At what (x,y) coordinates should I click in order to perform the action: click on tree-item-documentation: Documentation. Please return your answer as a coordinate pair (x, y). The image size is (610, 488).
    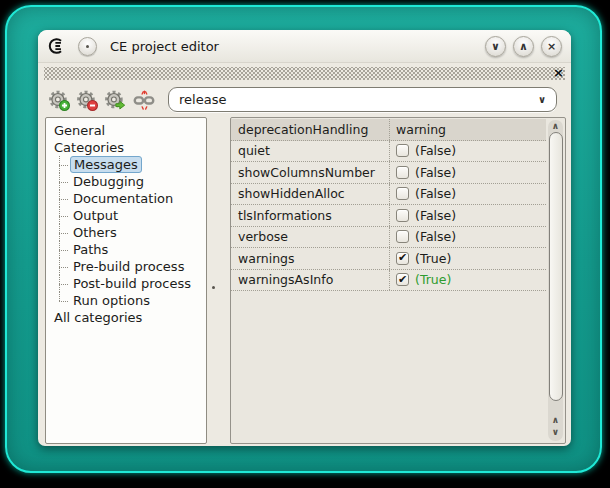
    Looking at the image, I should click on (126, 198).